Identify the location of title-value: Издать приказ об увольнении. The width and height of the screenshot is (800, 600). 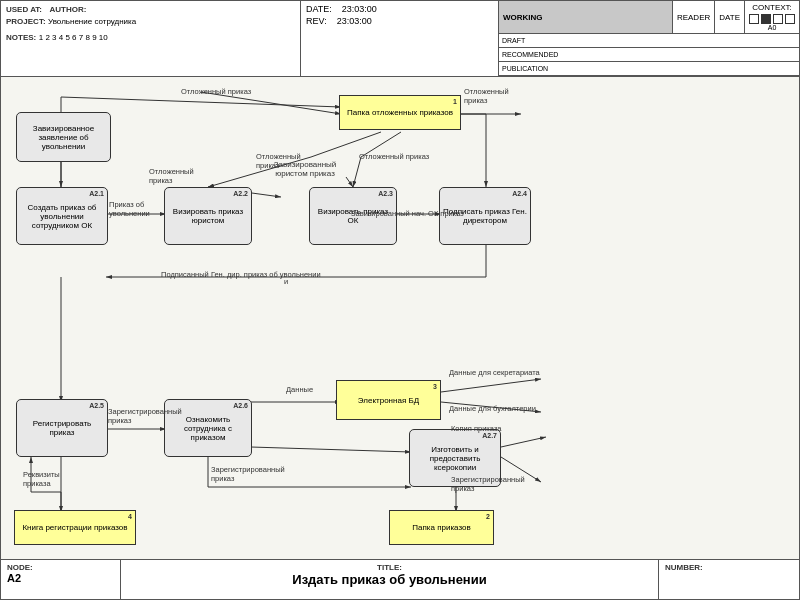
(390, 580).